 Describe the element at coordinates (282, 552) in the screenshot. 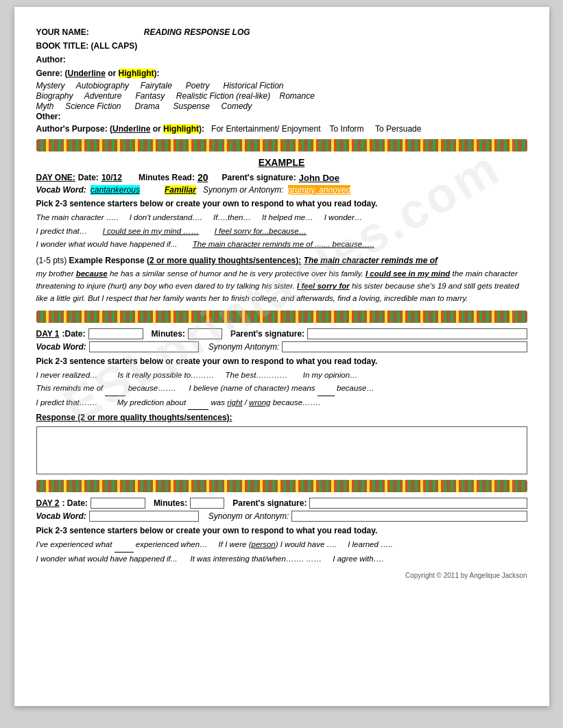

I see `day2-starters: I've experienced what experienced when… …` at that location.